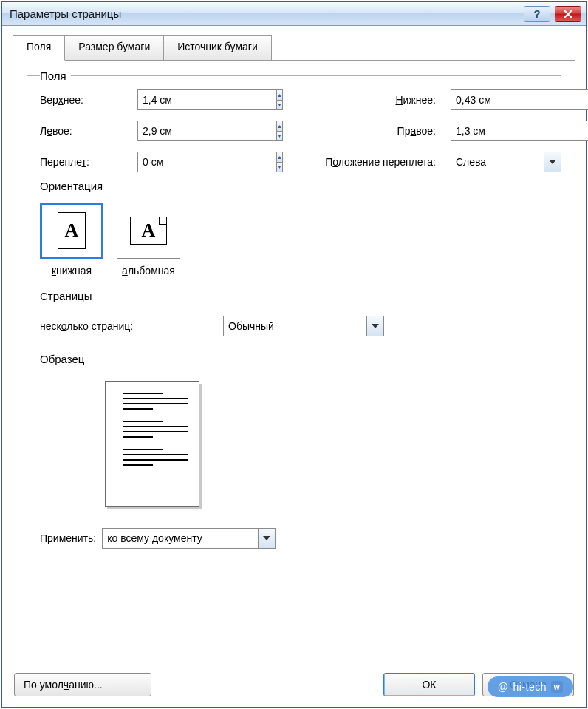 This screenshot has height=709, width=588. Describe the element at coordinates (38, 48) in the screenshot. I see `tab-margins: Поля` at that location.